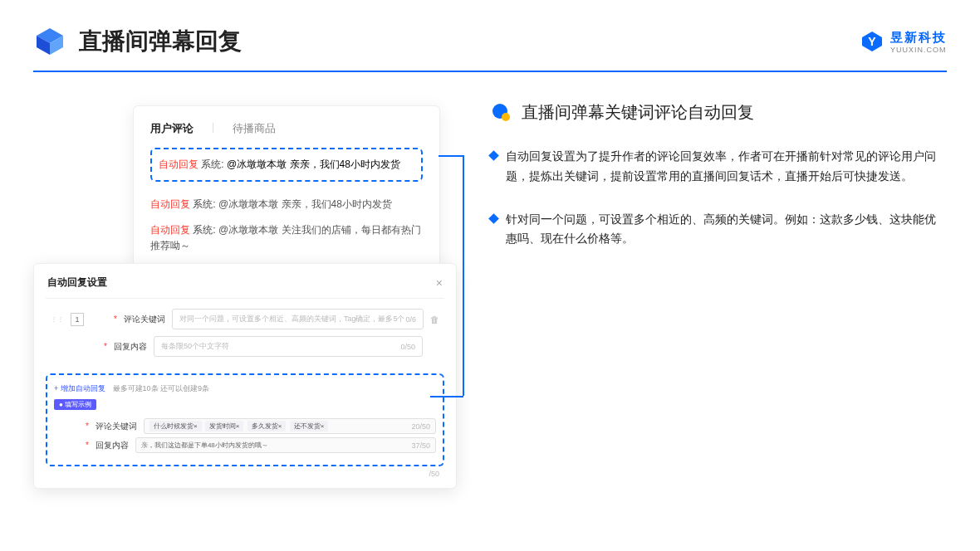 This screenshot has width=980, height=551. I want to click on screenshot-area: 用户评论 | 待播商品 自动回复 系统: @冰墩墩本墩 亲亲，我们48小时内发货…, so click(237, 184).